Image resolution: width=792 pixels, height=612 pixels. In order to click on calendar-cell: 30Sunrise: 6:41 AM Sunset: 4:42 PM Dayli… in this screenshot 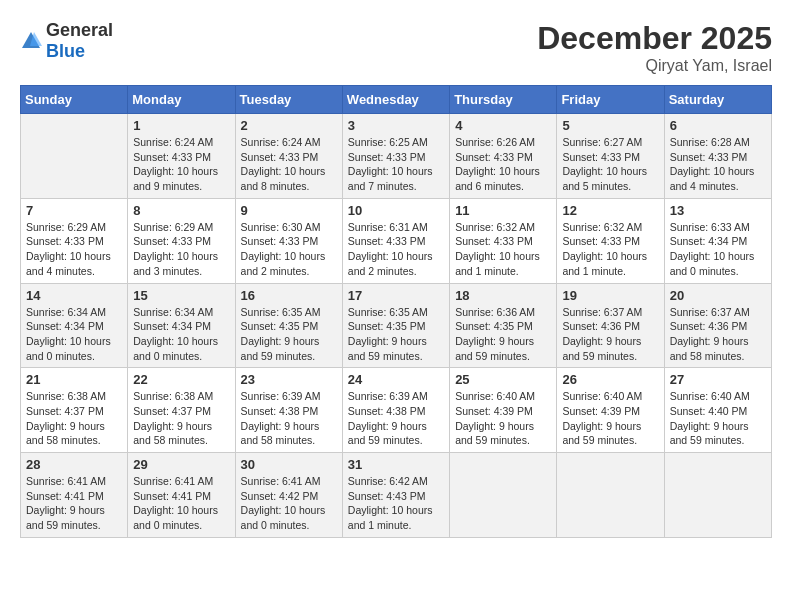, I will do `click(288, 496)`.